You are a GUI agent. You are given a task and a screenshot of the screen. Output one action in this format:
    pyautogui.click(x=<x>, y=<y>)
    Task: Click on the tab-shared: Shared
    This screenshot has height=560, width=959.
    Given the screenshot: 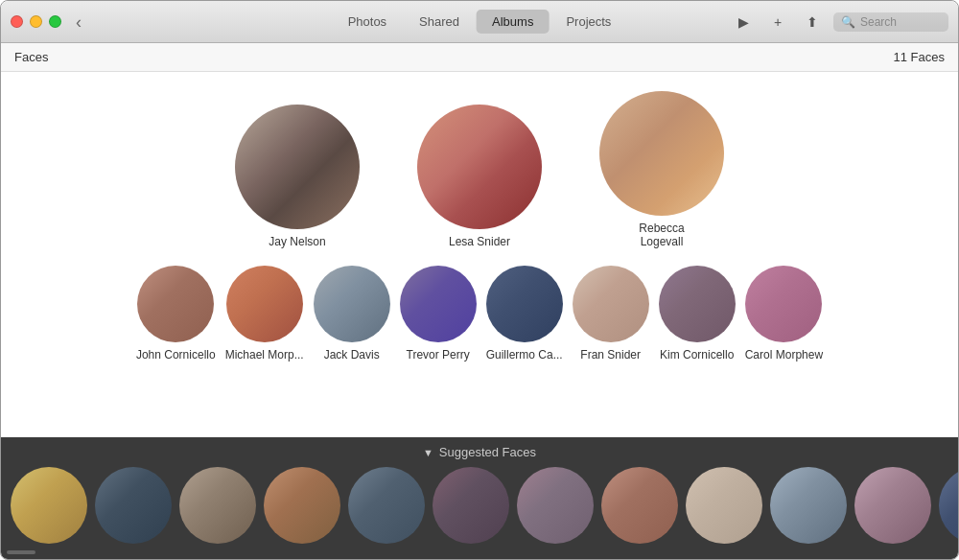 What is the action you would take?
    pyautogui.click(x=439, y=21)
    